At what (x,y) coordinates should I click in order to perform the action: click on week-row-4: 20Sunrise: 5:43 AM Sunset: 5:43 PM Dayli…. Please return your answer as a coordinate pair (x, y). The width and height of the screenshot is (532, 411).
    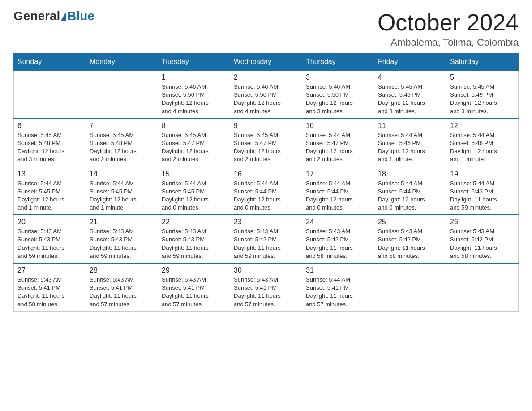
    Looking at the image, I should click on (266, 239).